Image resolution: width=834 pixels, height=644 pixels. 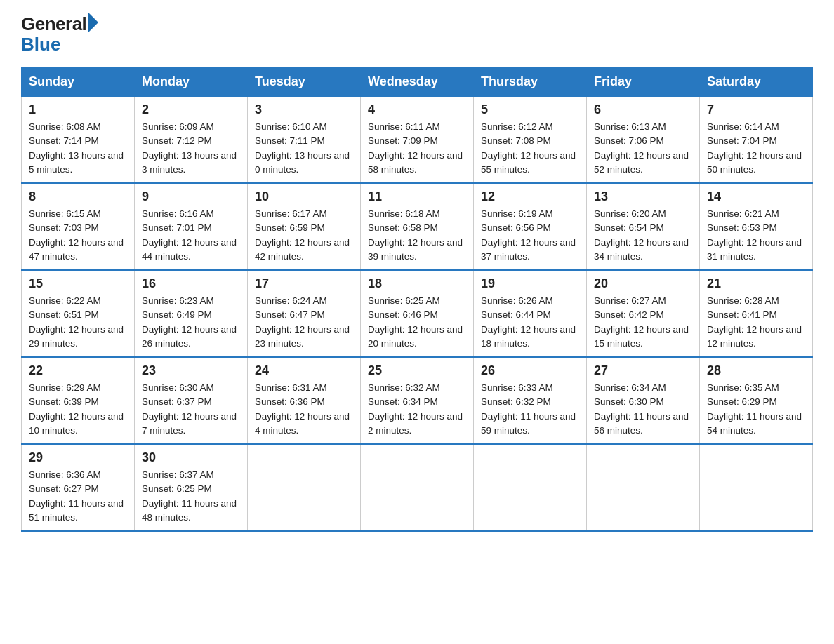 What do you see at coordinates (78, 323) in the screenshot?
I see `day-info: Sunrise: 6:22 AMSunset: 6:51 PMDaylight:…` at bounding box center [78, 323].